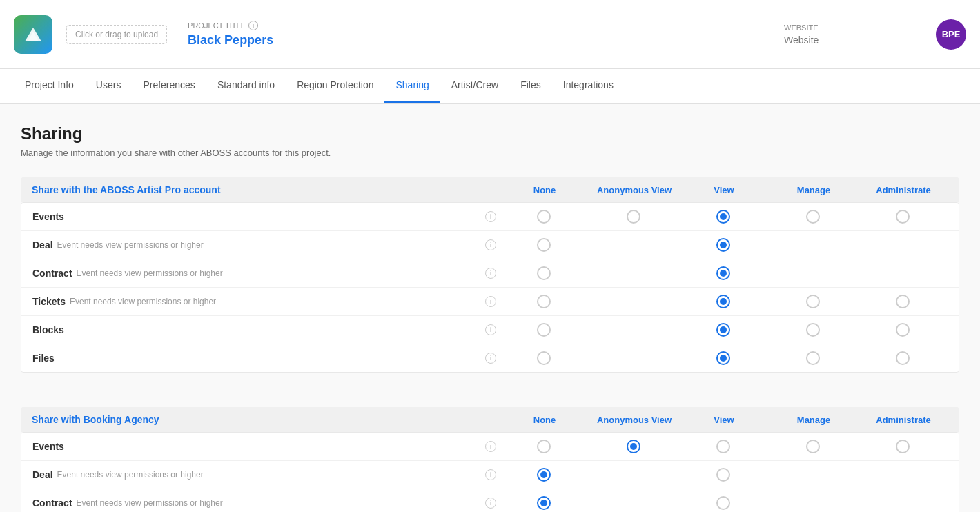 This screenshot has height=512, width=980. What do you see at coordinates (716, 190) in the screenshot?
I see `col-headers-aboss-artist-pro: NoneAnonymous ViewViewManageAdministrate` at bounding box center [716, 190].